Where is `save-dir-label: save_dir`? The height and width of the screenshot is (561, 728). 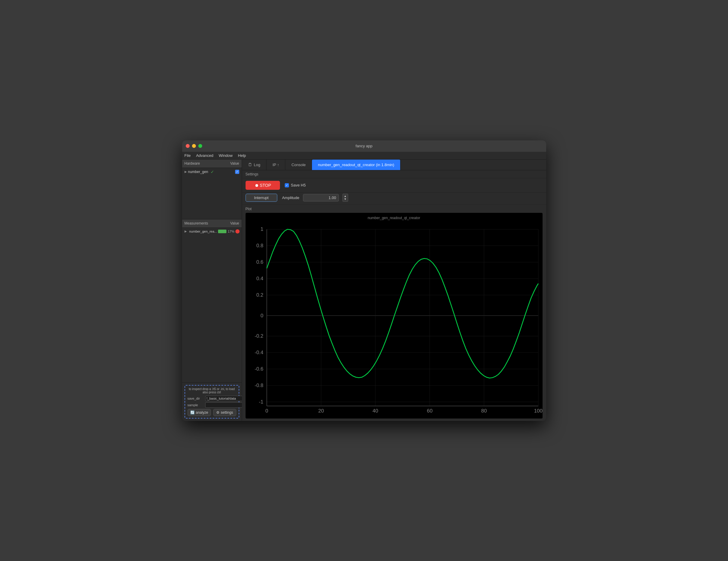 save-dir-label: save_dir is located at coordinates (196, 398).